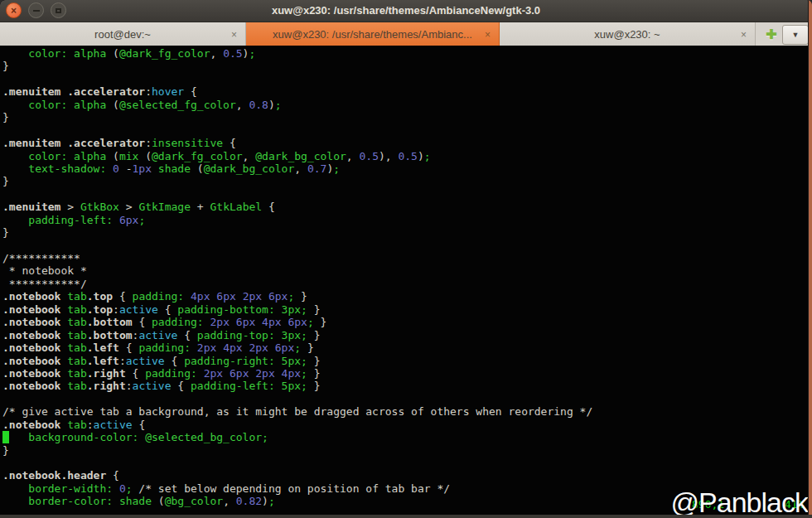  Describe the element at coordinates (408, 310) in the screenshot. I see `code-line: .notebook tab.top:active { padding-botto…` at that location.